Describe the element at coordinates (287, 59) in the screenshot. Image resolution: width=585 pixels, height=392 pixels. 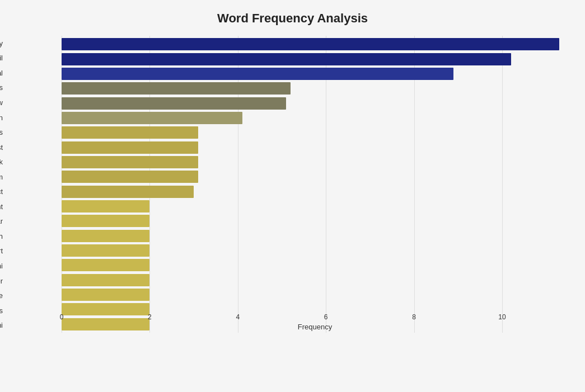
I see `bar-council` at that location.